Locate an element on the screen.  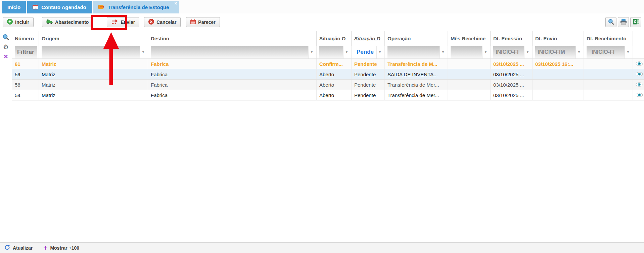
cell-dt-envio: 03/10/2025 16:... is located at coordinates (558, 64).